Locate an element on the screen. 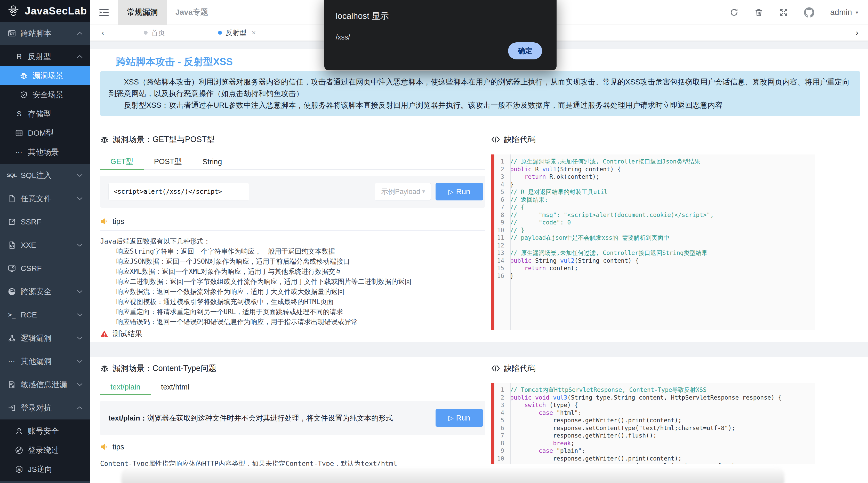 Image resolution: width=868 pixels, height=483 pixels. sidebar-item-logic: 逻辑漏洞 is located at coordinates (45, 338).